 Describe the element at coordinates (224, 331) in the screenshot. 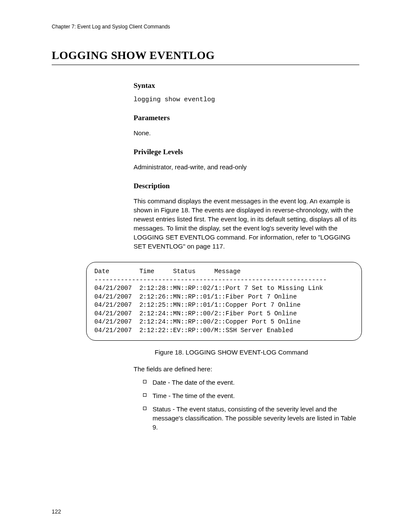

I see `figure-row: 04/21/2007 2:12:22::EV::RP::00/M::SSH Se…` at that location.